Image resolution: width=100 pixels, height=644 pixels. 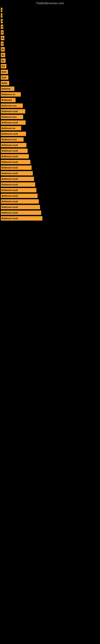 I want to click on bar-label: Bottleneck, so click(x=8, y=100).